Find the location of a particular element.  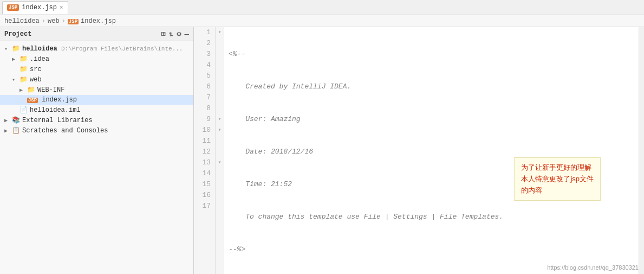

sidebar-header: Project ⊞ ⇅ ⚙ — is located at coordinates (96, 34).